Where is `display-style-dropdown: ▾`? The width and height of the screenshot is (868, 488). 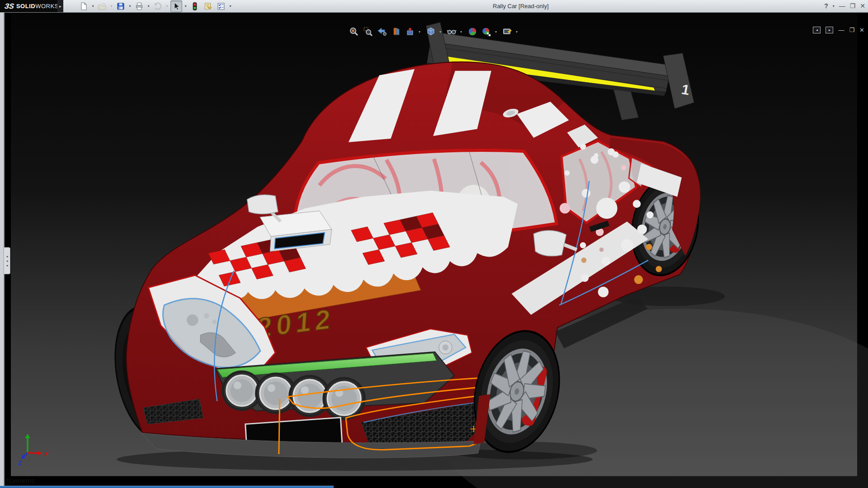
display-style-dropdown: ▾ is located at coordinates (441, 32).